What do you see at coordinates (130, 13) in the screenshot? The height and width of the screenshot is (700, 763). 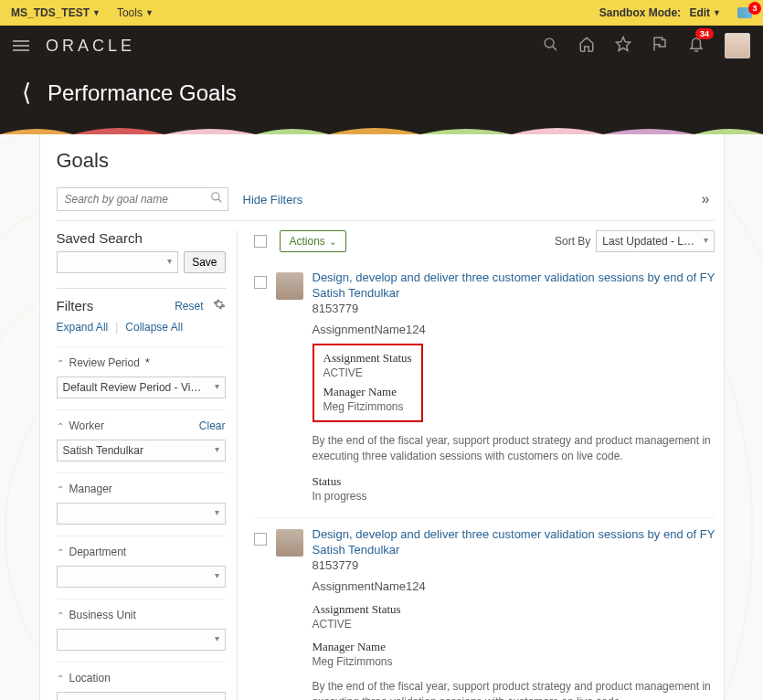 I see `sandbox-tools-label: Tools` at bounding box center [130, 13].